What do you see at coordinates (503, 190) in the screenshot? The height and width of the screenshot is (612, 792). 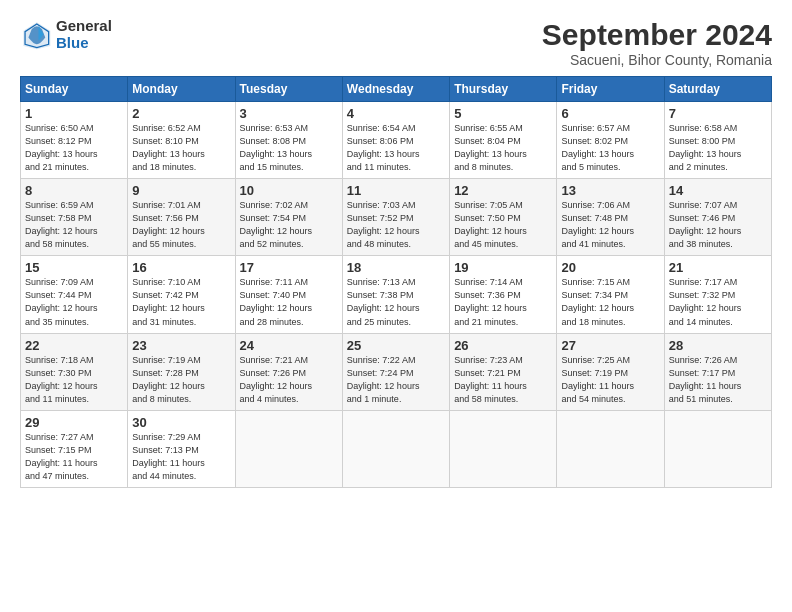 I see `day-number: 12` at bounding box center [503, 190].